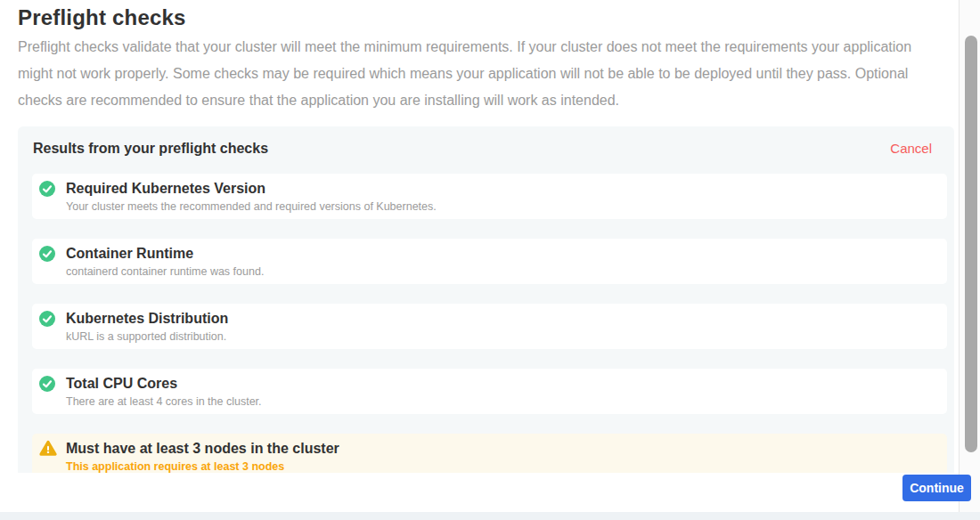  What do you see at coordinates (147, 319) in the screenshot?
I see `check-title: Kubernetes Distribution` at bounding box center [147, 319].